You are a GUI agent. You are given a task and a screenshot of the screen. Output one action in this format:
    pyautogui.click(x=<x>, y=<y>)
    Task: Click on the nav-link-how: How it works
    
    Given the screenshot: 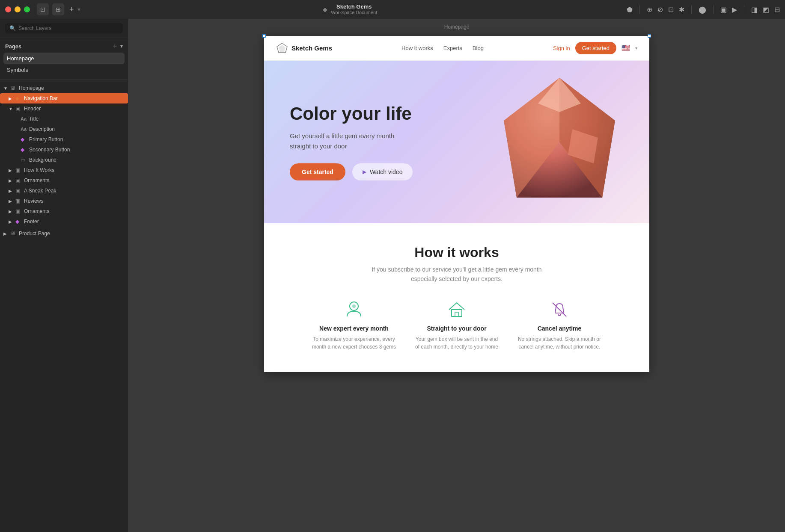 What is the action you would take?
    pyautogui.click(x=417, y=48)
    